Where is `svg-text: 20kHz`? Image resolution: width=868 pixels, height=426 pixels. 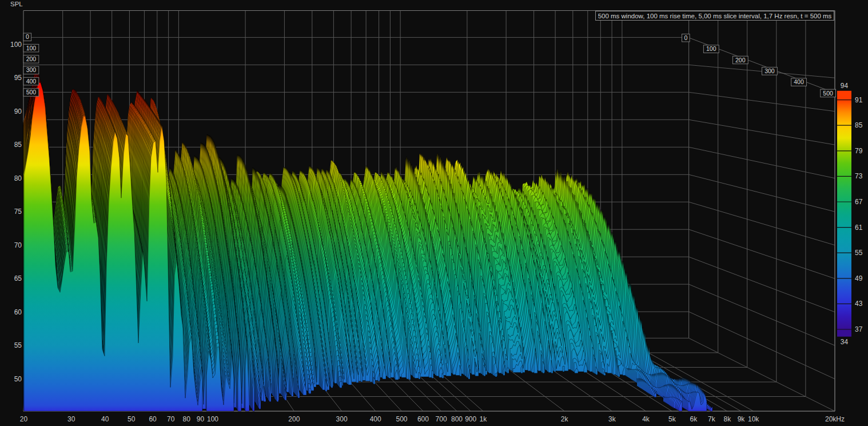 svg-text: 20kHz is located at coordinates (835, 419).